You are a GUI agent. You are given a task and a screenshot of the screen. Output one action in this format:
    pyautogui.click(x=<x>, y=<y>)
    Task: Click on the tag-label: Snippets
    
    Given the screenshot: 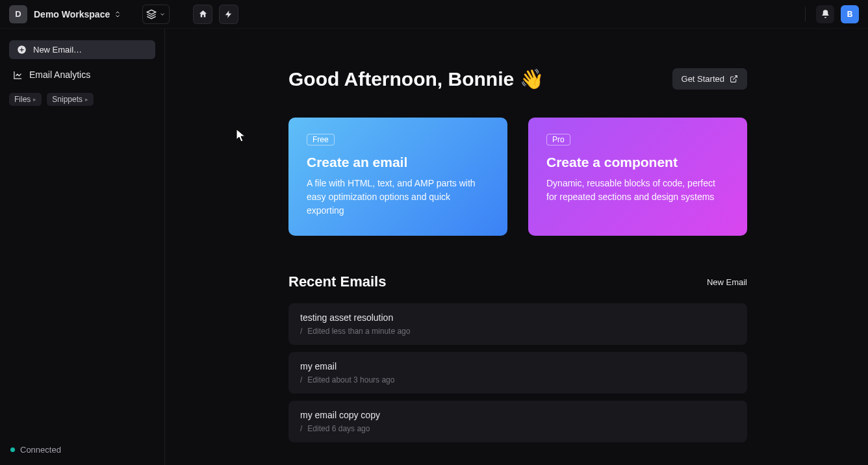 What is the action you would take?
    pyautogui.click(x=68, y=99)
    